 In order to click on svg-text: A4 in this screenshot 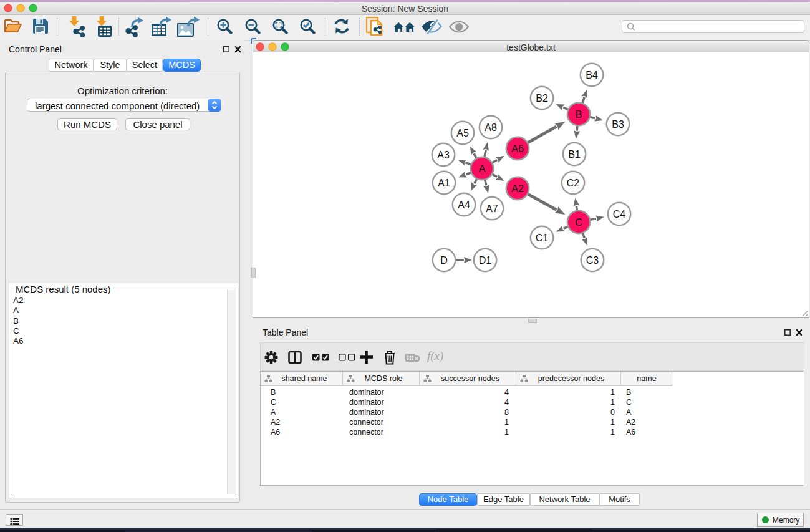, I will do `click(464, 205)`.